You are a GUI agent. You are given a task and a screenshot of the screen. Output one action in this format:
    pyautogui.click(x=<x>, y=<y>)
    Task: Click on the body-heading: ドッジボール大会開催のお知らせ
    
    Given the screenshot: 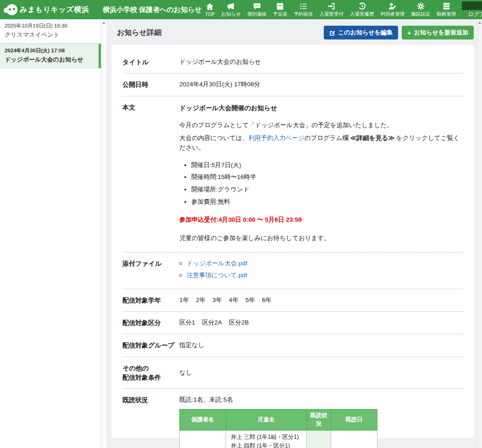 What is the action you would take?
    pyautogui.click(x=321, y=108)
    